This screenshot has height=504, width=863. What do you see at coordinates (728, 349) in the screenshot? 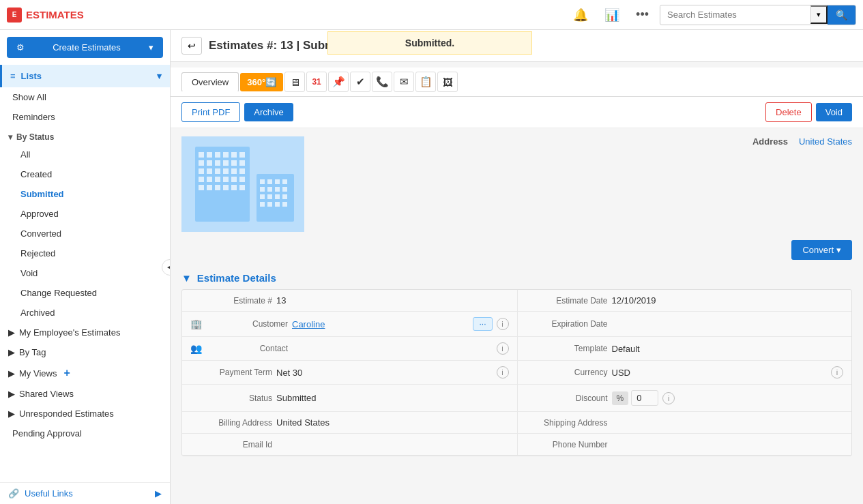
I see `template-value: Default` at bounding box center [728, 349].